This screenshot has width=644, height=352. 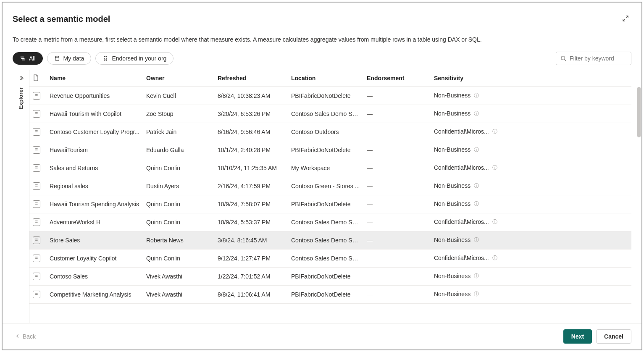 What do you see at coordinates (74, 58) in the screenshot?
I see `filter-my-data-label: My data` at bounding box center [74, 58].